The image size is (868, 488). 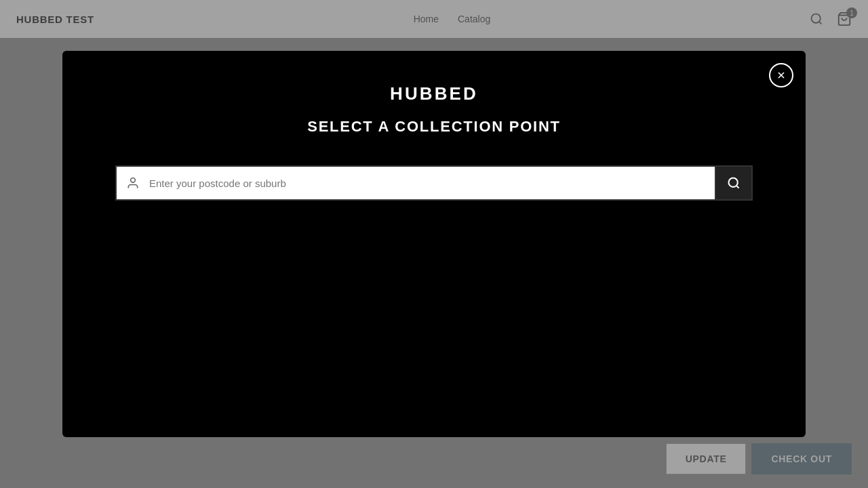 What do you see at coordinates (781, 75) in the screenshot?
I see `modal-close-button` at bounding box center [781, 75].